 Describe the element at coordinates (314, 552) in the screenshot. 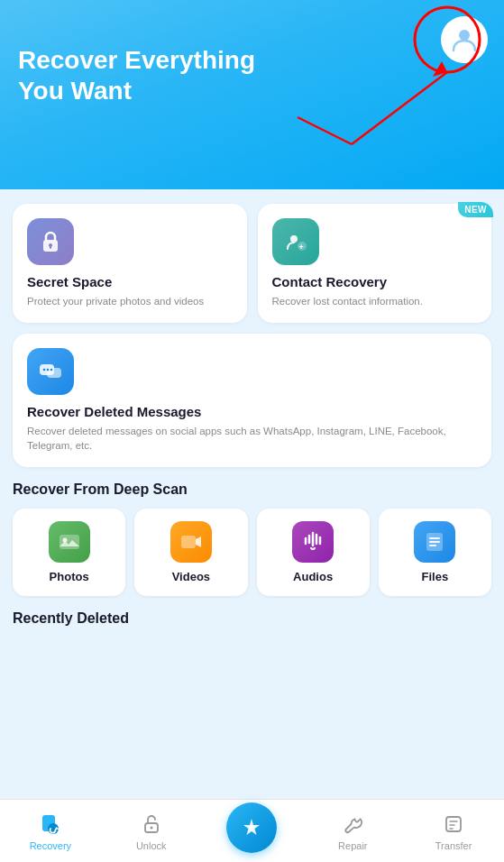

I see `scan-audios: Audios` at that location.